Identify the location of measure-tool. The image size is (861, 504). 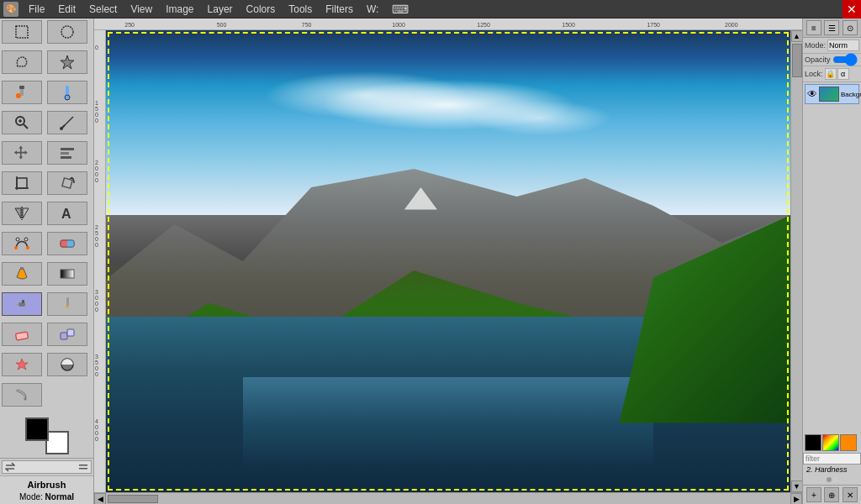
(67, 123).